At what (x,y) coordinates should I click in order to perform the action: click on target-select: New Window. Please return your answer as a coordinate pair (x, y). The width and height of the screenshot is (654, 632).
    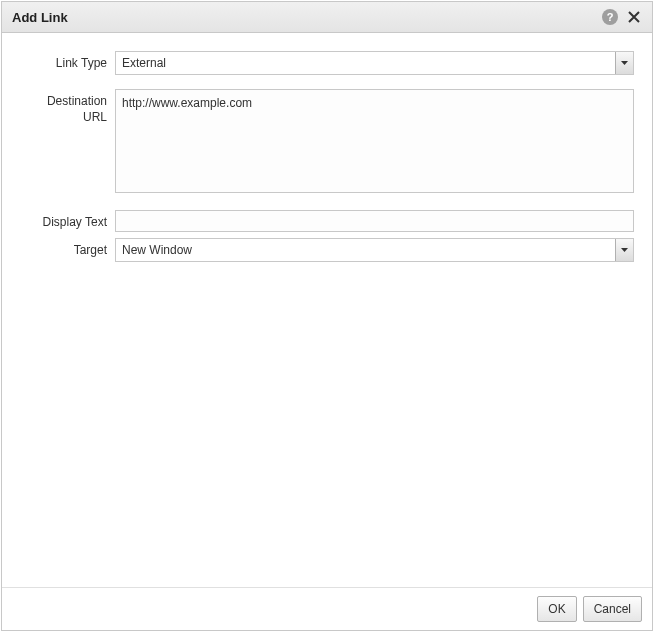
    Looking at the image, I should click on (374, 250).